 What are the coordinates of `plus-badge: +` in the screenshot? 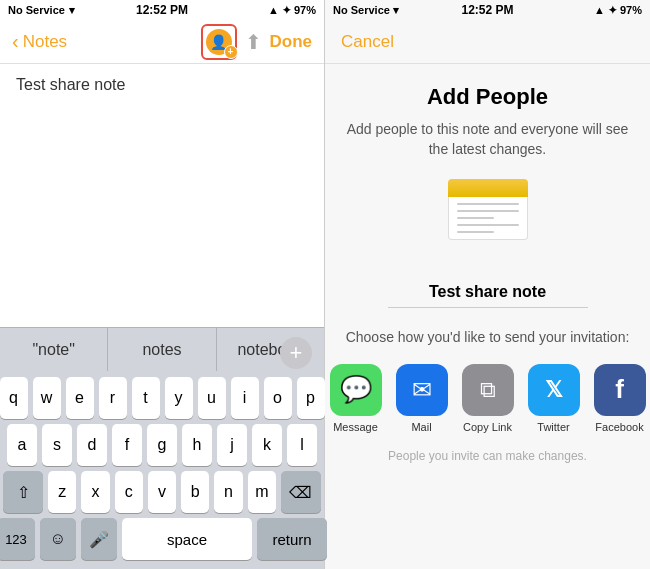 It's located at (231, 52).